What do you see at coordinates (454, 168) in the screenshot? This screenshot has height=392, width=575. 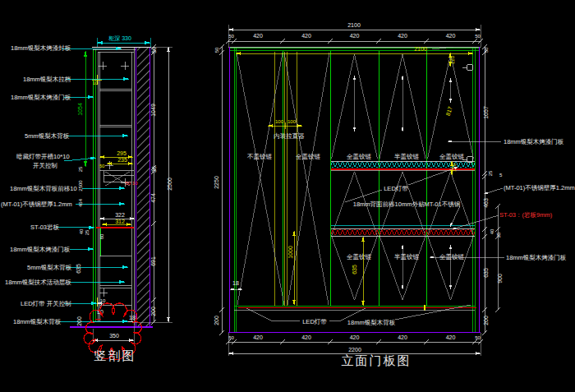 I see `dim-120-mid: 120` at bounding box center [454, 168].